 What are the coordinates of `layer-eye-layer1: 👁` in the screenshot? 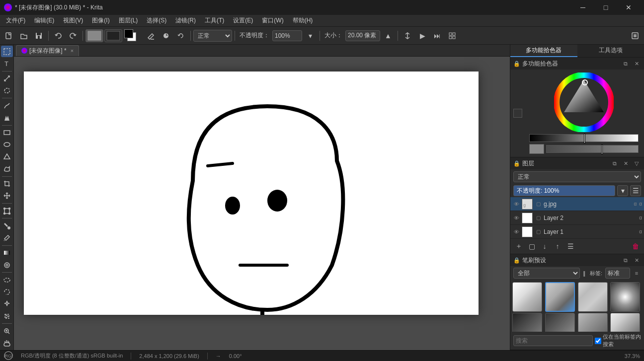 It's located at (516, 232).